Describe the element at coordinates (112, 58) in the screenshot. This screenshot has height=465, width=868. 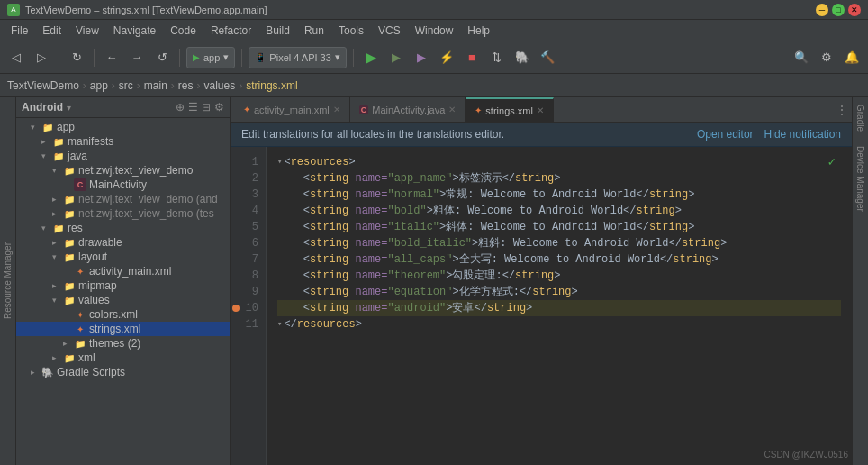
I see `toolbar-arrow-left-btn: ←` at that location.